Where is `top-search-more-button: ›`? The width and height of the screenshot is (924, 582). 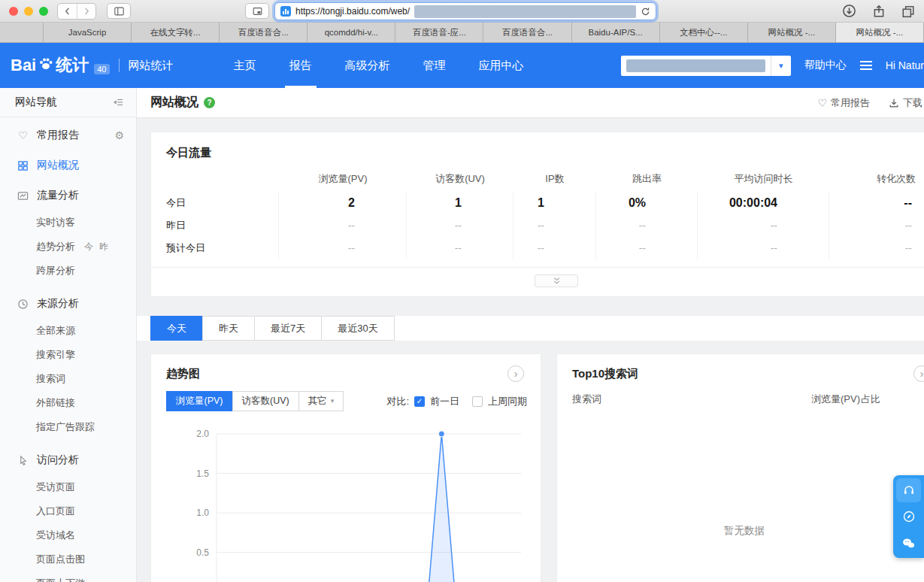 top-search-more-button: › is located at coordinates (919, 374).